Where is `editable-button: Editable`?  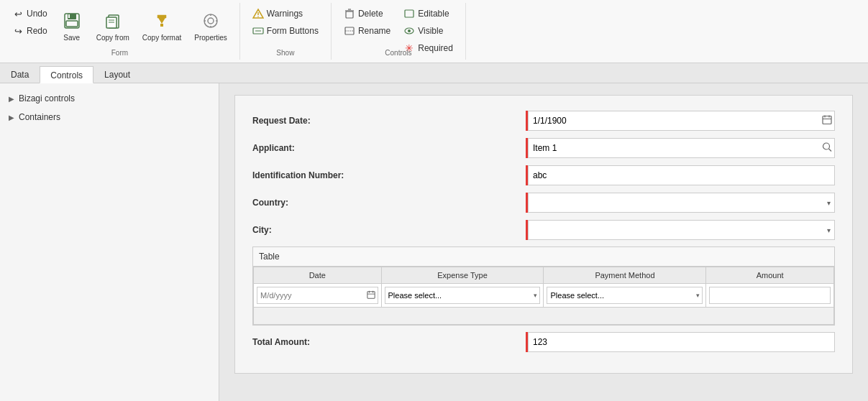 editable-button: Editable is located at coordinates (429, 14).